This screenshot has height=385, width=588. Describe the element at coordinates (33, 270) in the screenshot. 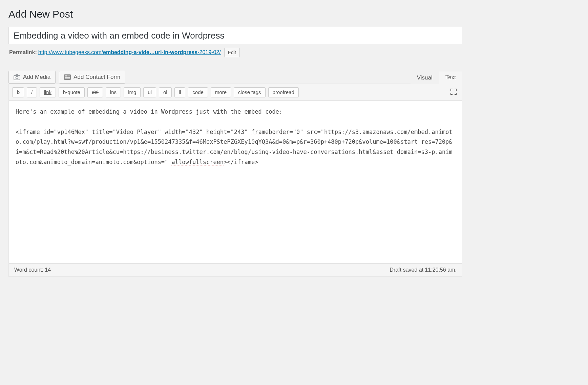

I see `word-count: Word count: 14` at that location.